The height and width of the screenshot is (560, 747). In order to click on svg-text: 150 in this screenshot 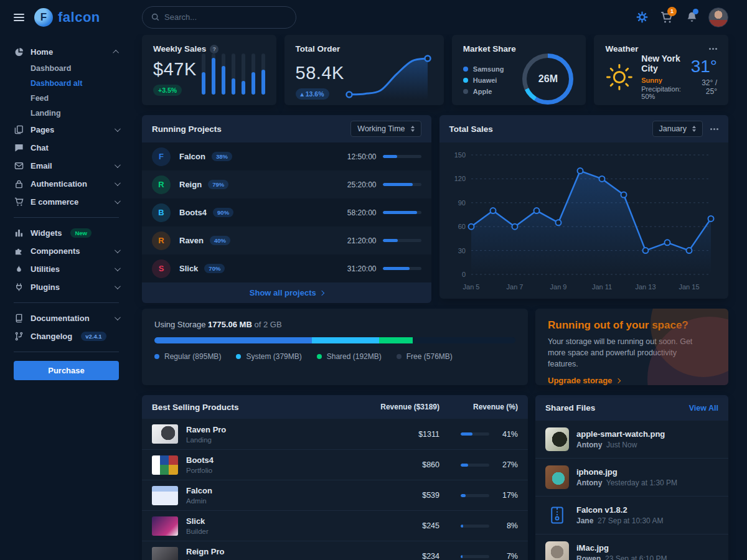, I will do `click(460, 155)`.